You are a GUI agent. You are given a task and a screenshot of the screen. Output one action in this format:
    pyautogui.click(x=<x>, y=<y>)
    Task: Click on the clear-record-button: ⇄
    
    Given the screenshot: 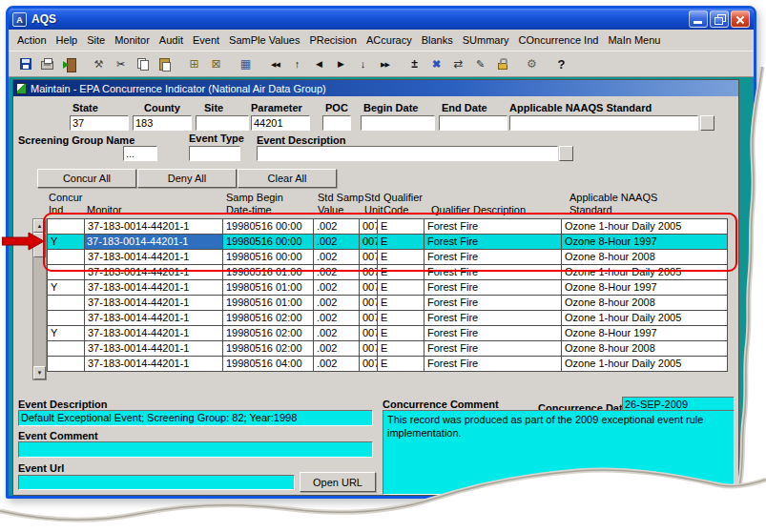 What is the action you would take?
    pyautogui.click(x=458, y=64)
    